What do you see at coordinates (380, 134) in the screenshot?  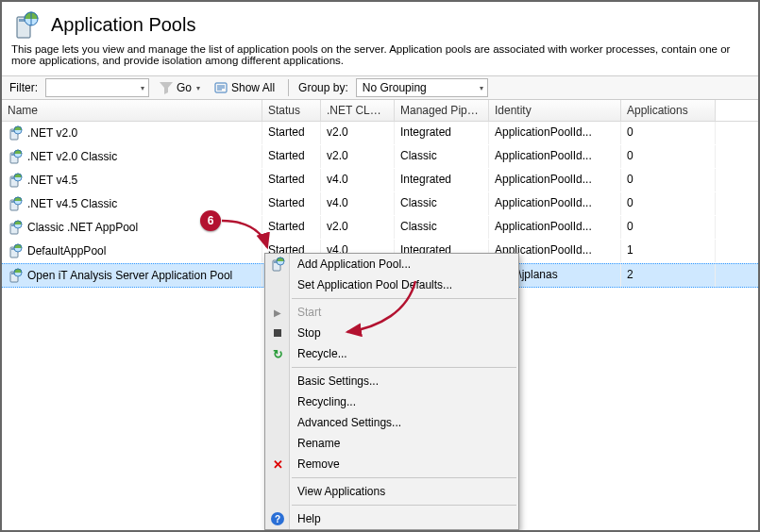 I see `table-row: .NET v2.0Startedv2.0IntegratedApplicatio…` at bounding box center [380, 134].